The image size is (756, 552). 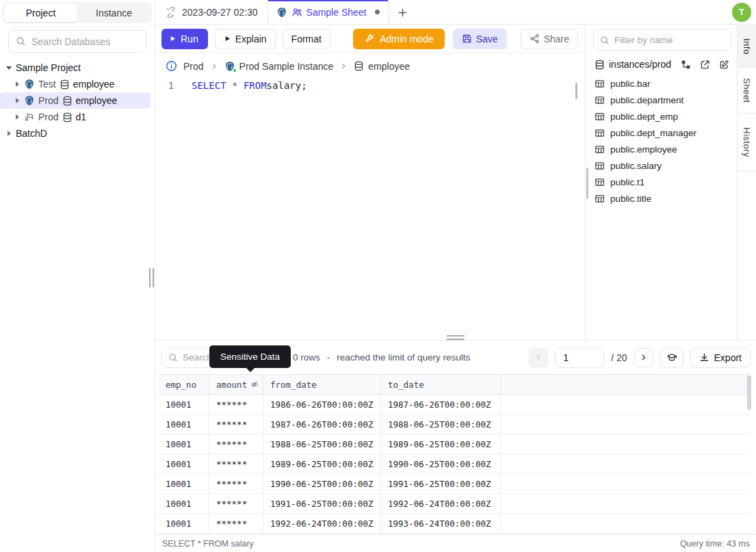 I want to click on schema-diagram-icon, so click(x=686, y=64).